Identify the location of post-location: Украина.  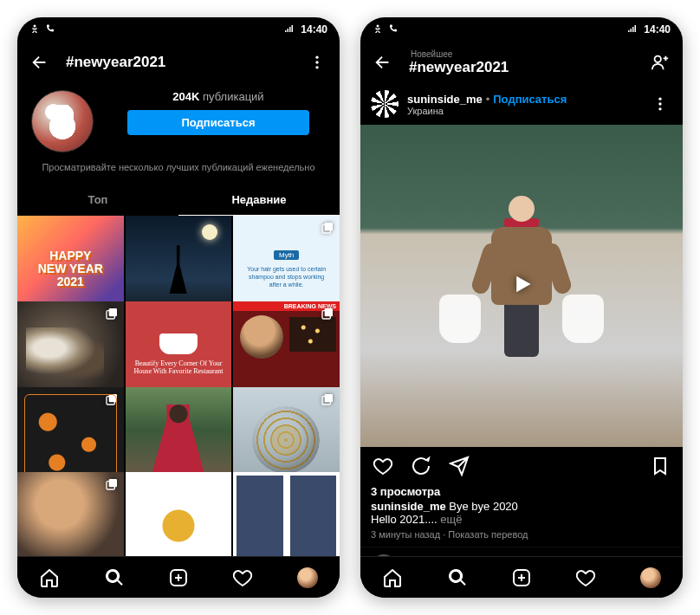
(523, 111).